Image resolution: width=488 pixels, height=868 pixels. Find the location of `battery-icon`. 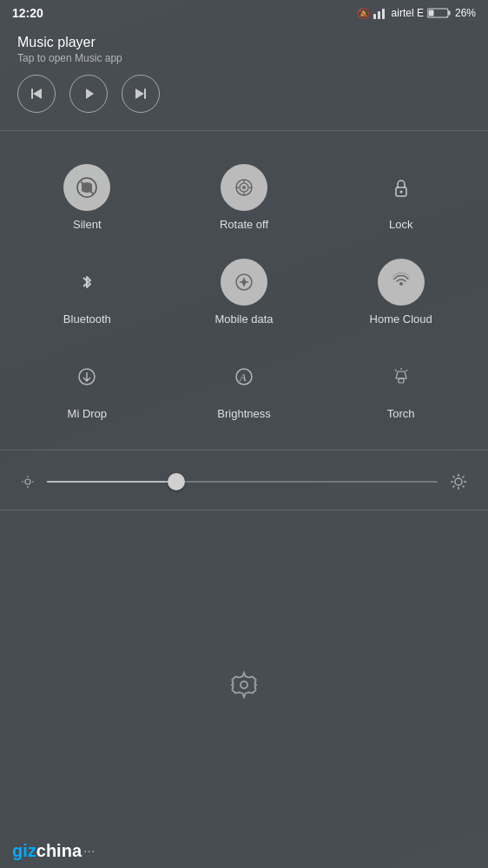

battery-icon is located at coordinates (439, 13).